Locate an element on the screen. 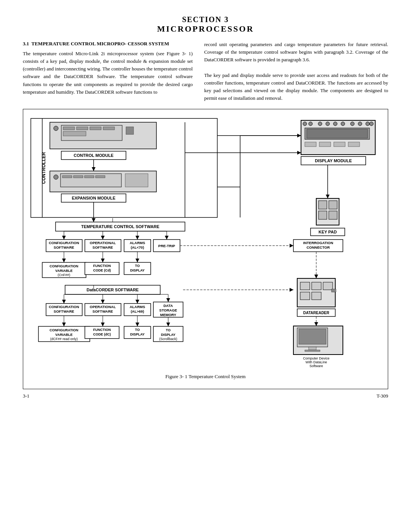 The image size is (411, 532). page-header: SECTION 3 MICROPROCESSOR is located at coordinates (206, 24).